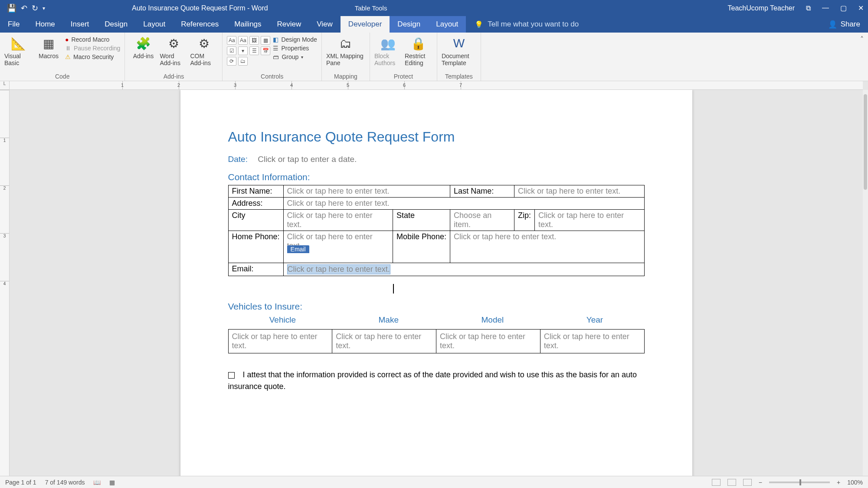  Describe the element at coordinates (436, 86) in the screenshot. I see `horizontal-ruler` at that location.